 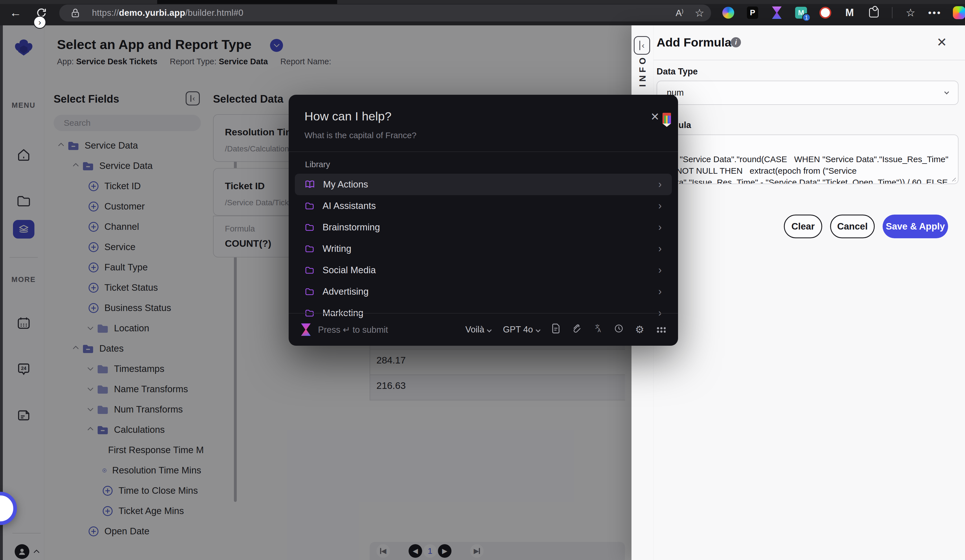 I want to click on browser-menu-icon: •••, so click(x=935, y=13).